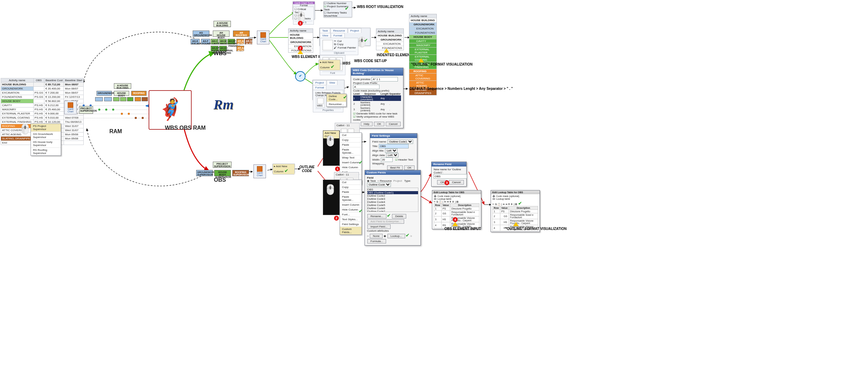 This screenshot has width=868, height=368. What do you see at coordinates (328, 45) in the screenshot?
I see `paste-icon` at bounding box center [328, 45].